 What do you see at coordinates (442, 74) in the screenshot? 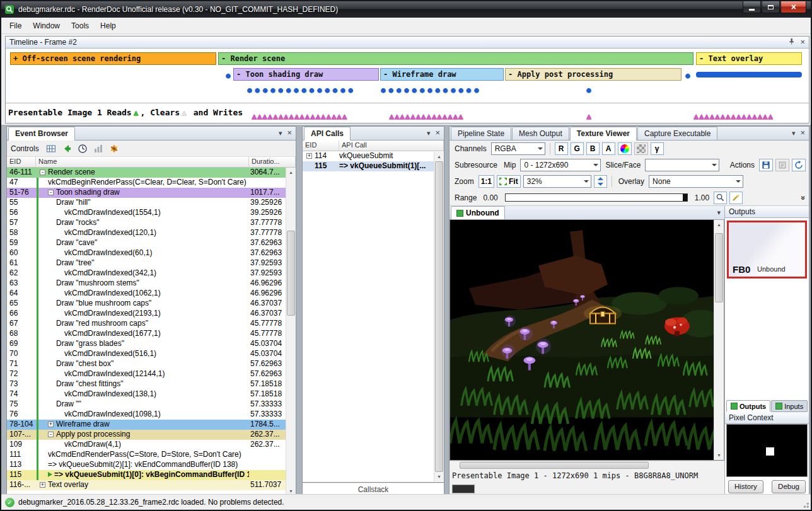
I see `timeline-marker-wireframe: - Wireframe draw` at bounding box center [442, 74].